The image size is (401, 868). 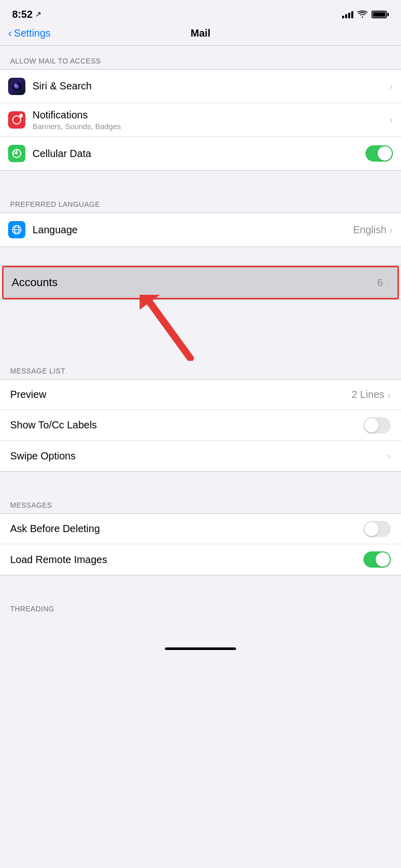 I want to click on notifications-right: ›, so click(x=391, y=120).